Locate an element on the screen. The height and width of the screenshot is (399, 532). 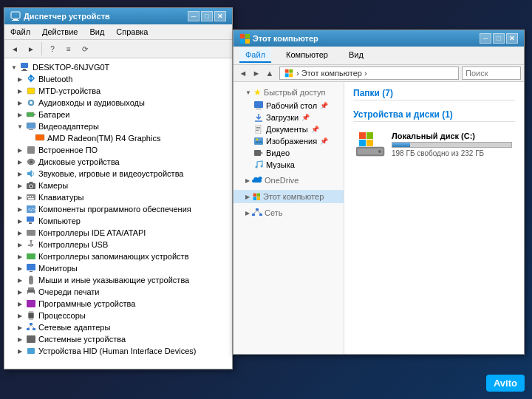
system-icon is located at coordinates (31, 339).